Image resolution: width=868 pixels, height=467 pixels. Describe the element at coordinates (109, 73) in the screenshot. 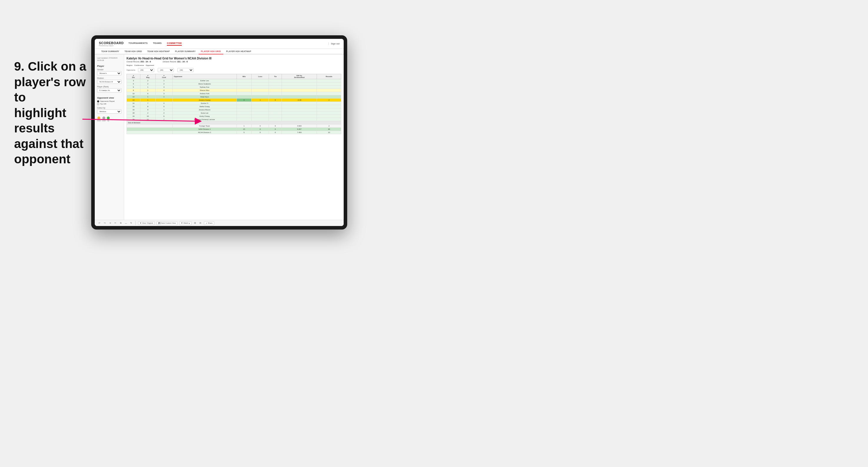

I see `gender-select: Women's` at that location.